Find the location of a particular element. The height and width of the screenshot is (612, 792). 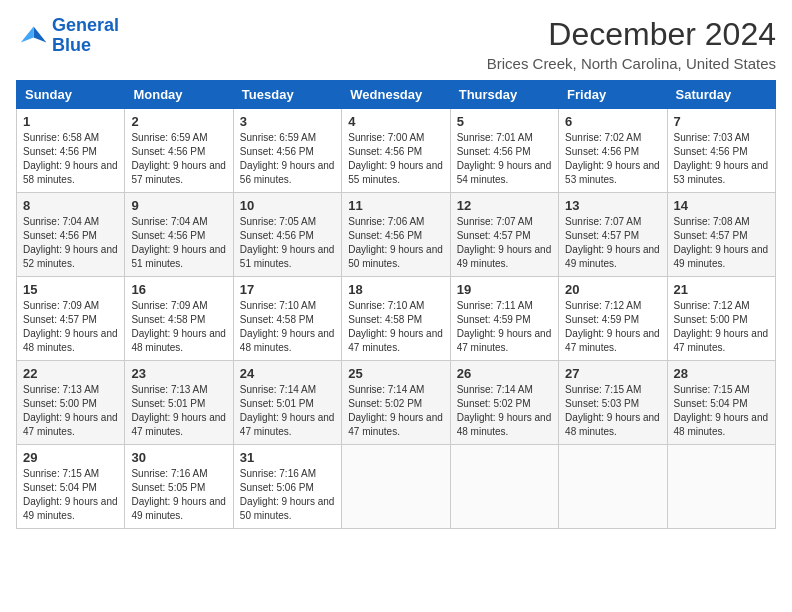

header-tuesday: Tuesday is located at coordinates (287, 95).